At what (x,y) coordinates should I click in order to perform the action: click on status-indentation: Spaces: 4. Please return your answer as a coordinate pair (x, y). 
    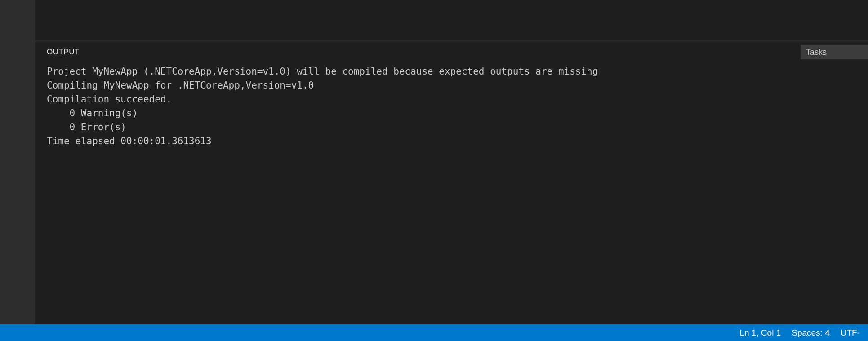
    Looking at the image, I should click on (811, 332).